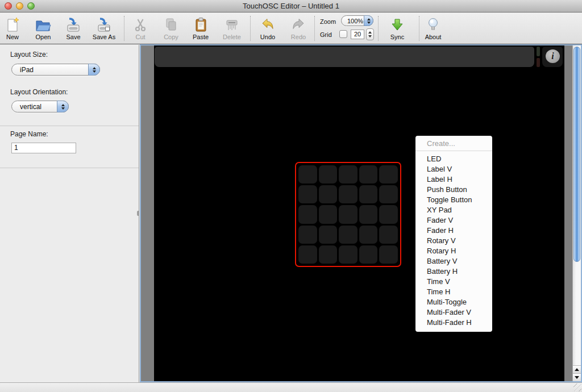 This screenshot has width=582, height=392. Describe the element at coordinates (69, 168) in the screenshot. I see `sidebar-divider` at that location.